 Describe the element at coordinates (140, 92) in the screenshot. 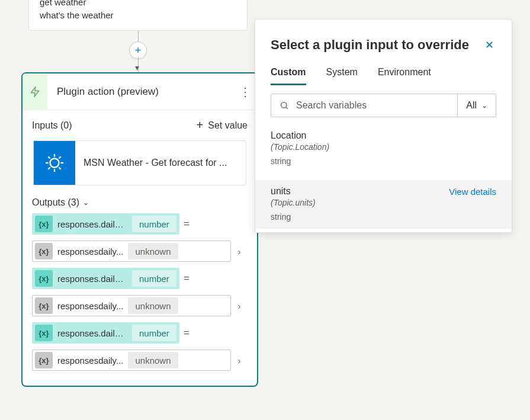

I see `card-title: Plugin action (preview)` at that location.